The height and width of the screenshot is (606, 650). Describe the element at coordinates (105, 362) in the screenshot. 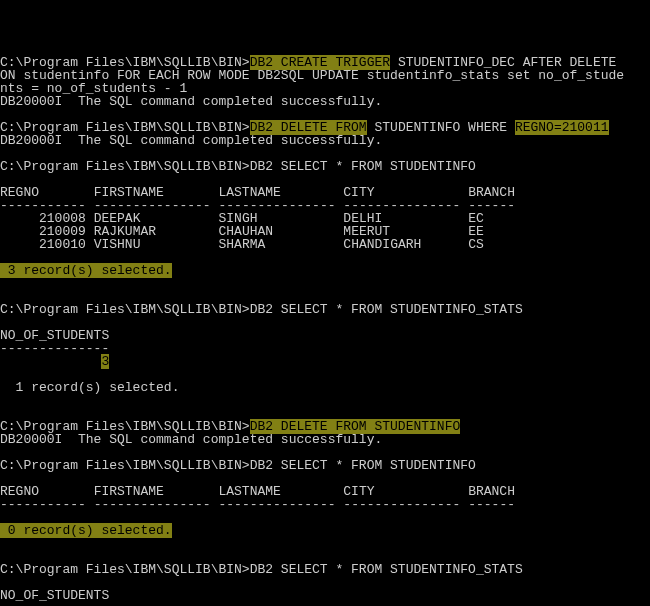

I see `stats-value-3: 3` at that location.